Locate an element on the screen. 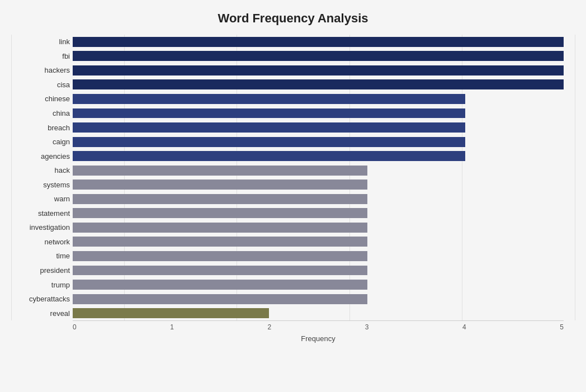  bar-row: hackers is located at coordinates (318, 70).